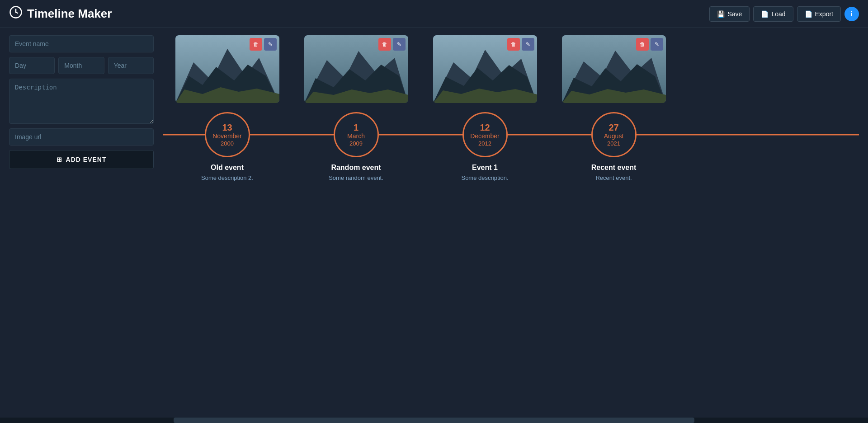 Image resolution: width=868 pixels, height=423 pixels. What do you see at coordinates (614, 135) in the screenshot?
I see `event-circle-wrapper-4: 27 August 2021` at bounding box center [614, 135].